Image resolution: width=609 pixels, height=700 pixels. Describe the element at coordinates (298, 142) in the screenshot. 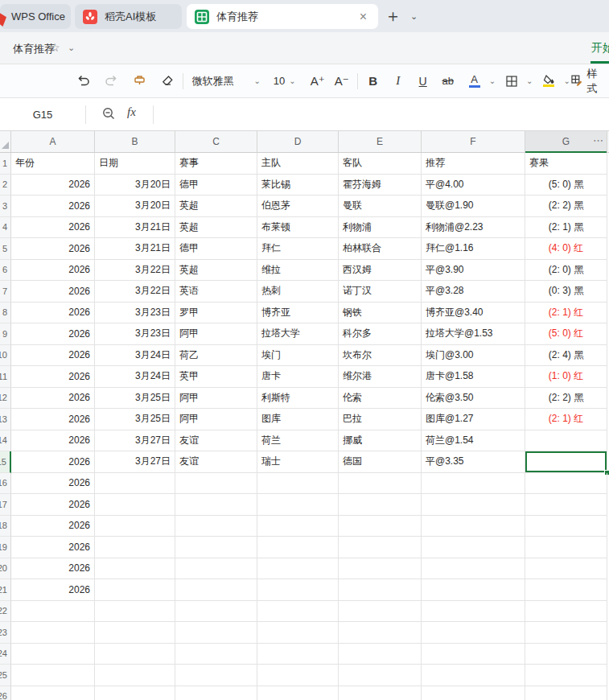

I see `column-header-D: D` at that location.